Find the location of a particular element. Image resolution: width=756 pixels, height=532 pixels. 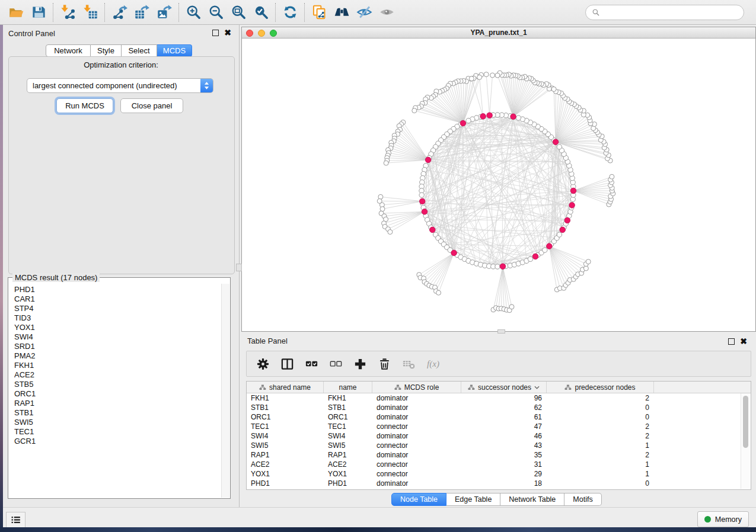

zoom-selected-button is located at coordinates (261, 12).